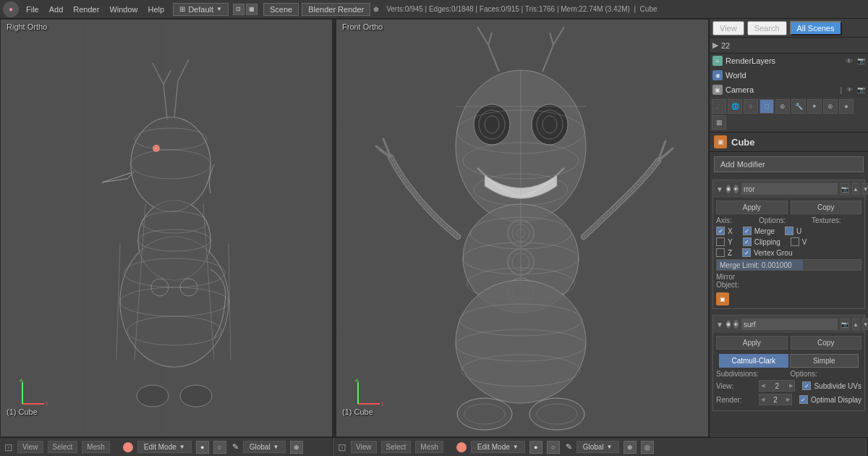  Describe the element at coordinates (767, 28) in the screenshot. I see `panel-tab-search: Search` at that location.